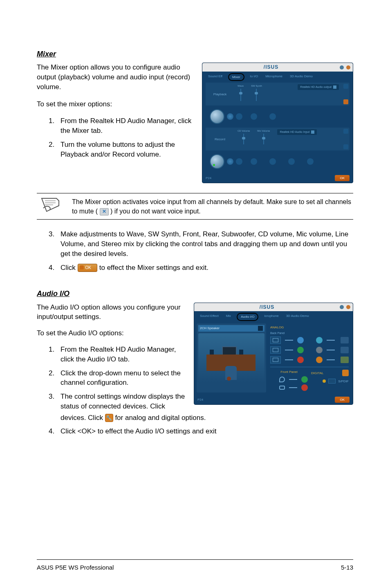  What do you see at coordinates (230, 117) in the screenshot?
I see `playback-balance-icon` at bounding box center [230, 117].